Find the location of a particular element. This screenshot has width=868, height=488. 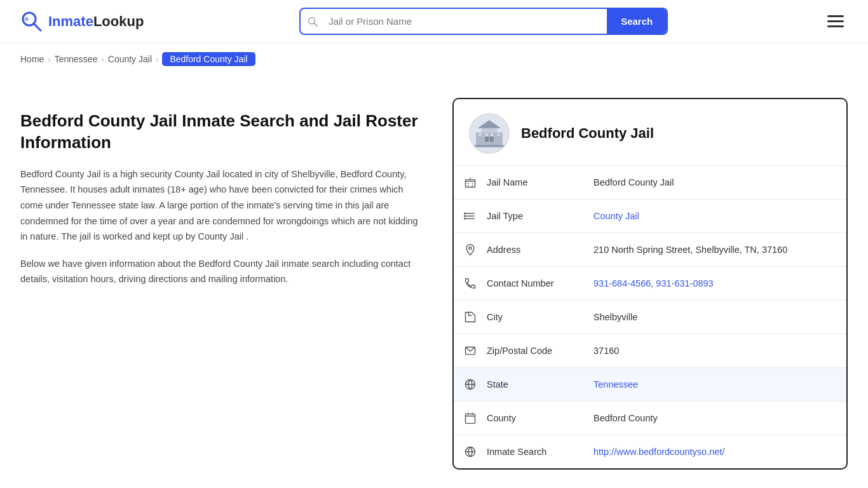

table-row: Jail Name Bedford County Jail is located at coordinates (650, 183).